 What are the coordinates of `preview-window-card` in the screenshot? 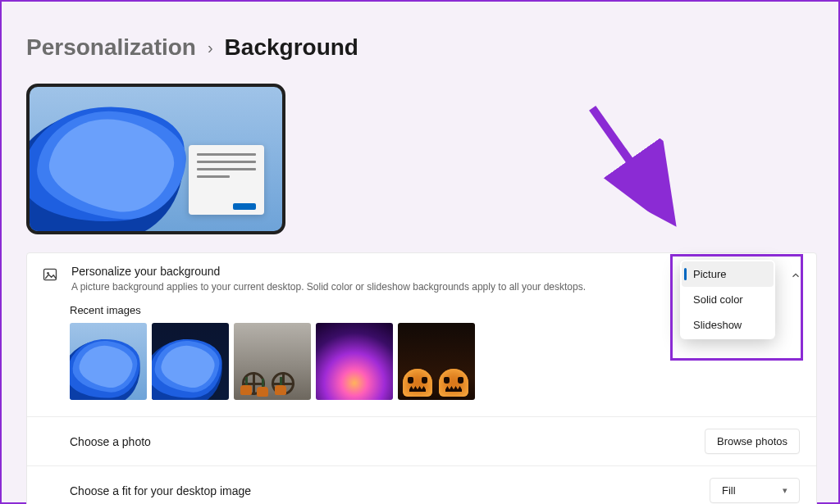 It's located at (226, 180).